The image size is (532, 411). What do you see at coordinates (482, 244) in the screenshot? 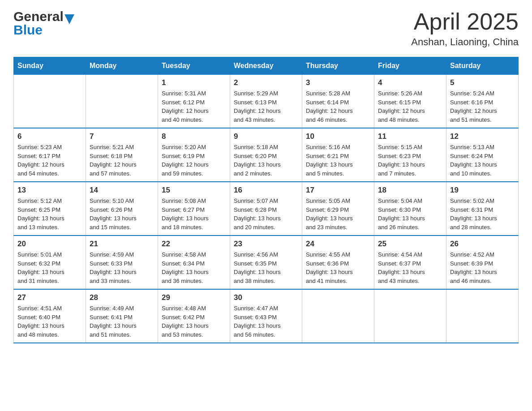
I see `day-number: 26` at bounding box center [482, 244].